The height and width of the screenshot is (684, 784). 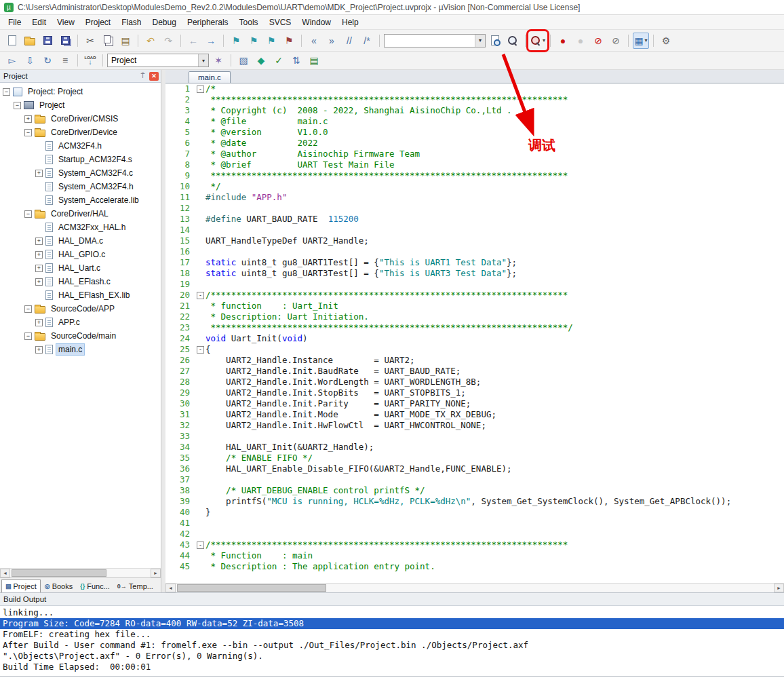 What do you see at coordinates (98, 22) in the screenshot?
I see `menu-project: Project` at bounding box center [98, 22].